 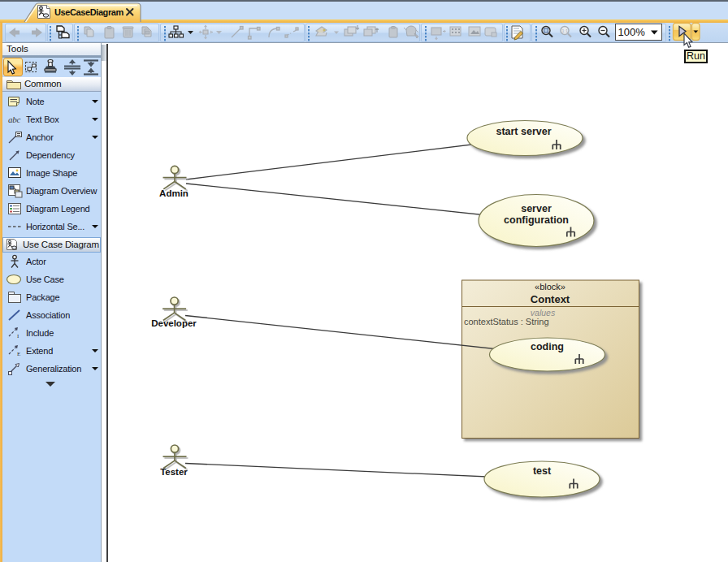 I want to click on svg-text: start server, so click(x=523, y=132).